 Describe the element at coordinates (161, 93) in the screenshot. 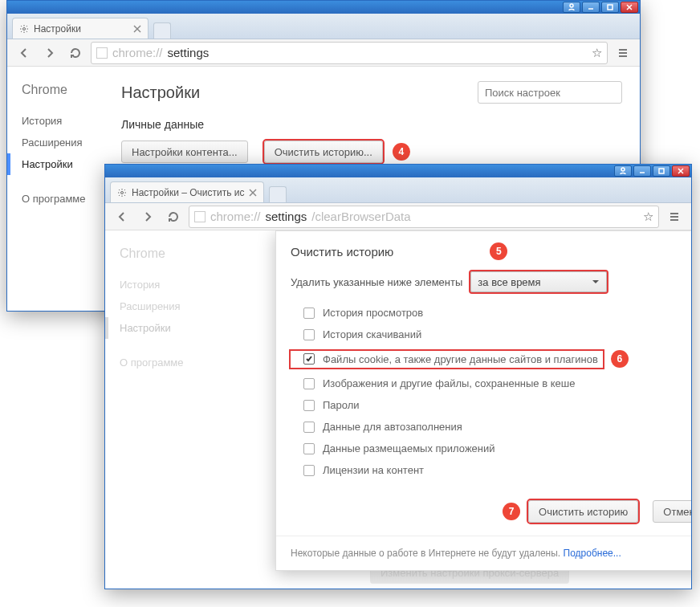

I see `page-title: Настройки` at that location.